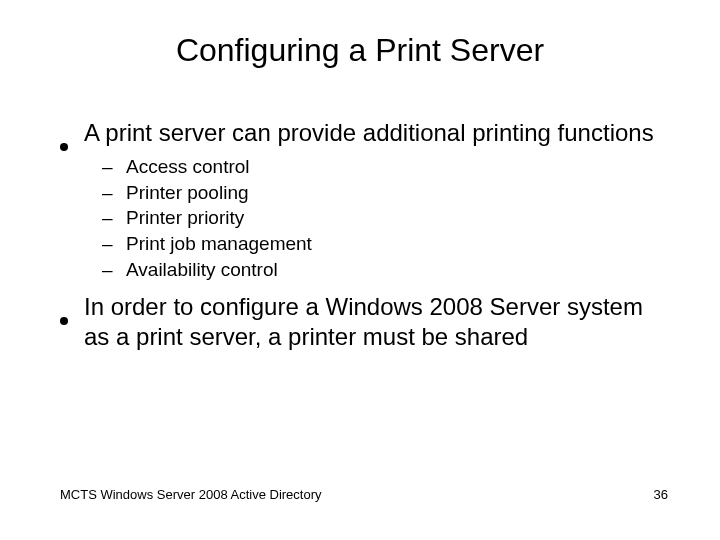  I want to click on sub-bullet-text: Print job management, so click(219, 244).